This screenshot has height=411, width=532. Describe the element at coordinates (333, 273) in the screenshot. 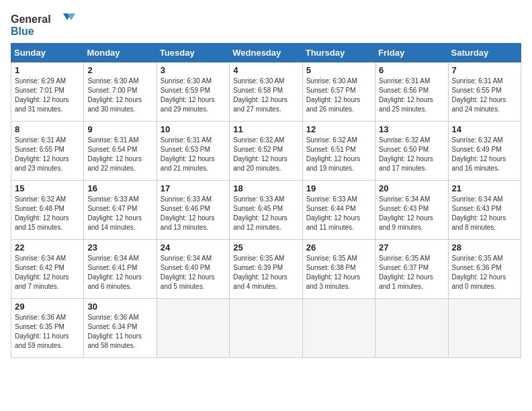

I see `day-info: Sunrise: 6:35 AMSunset: 6:38 PMDaylight:…` at that location.